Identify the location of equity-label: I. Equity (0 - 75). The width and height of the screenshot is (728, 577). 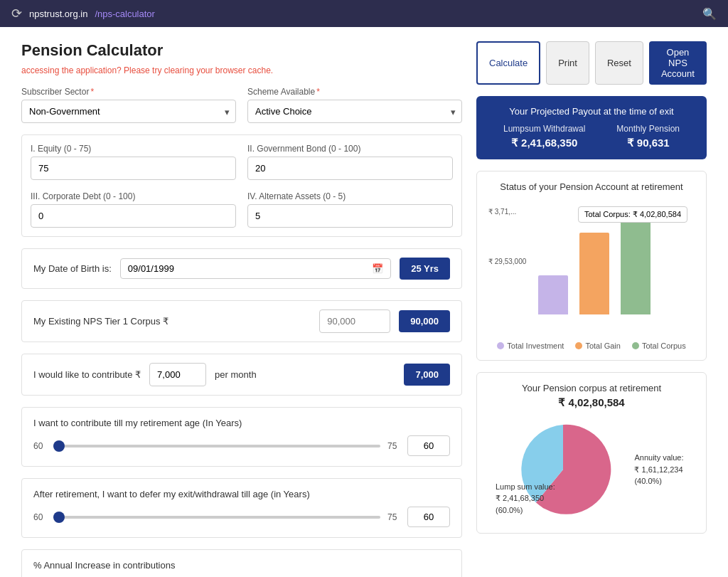
(134, 149).